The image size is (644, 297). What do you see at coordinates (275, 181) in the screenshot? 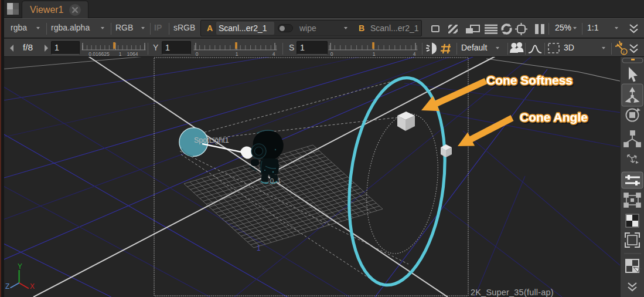
I see `svg-text: 0, 1` at bounding box center [275, 181].